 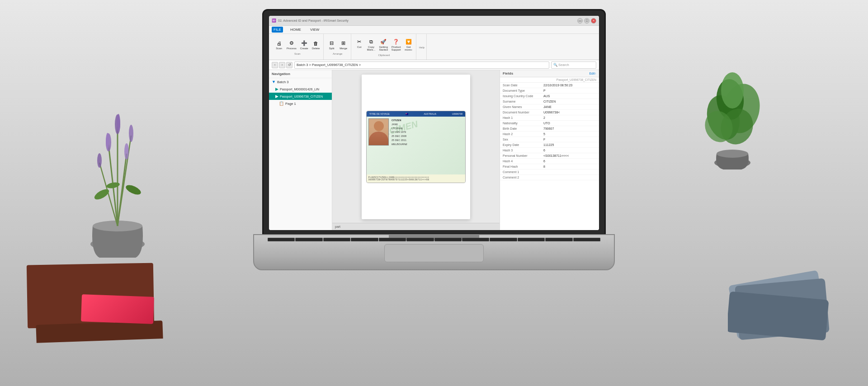 What do you see at coordinates (99, 332) in the screenshot?
I see `book-top` at bounding box center [99, 332].